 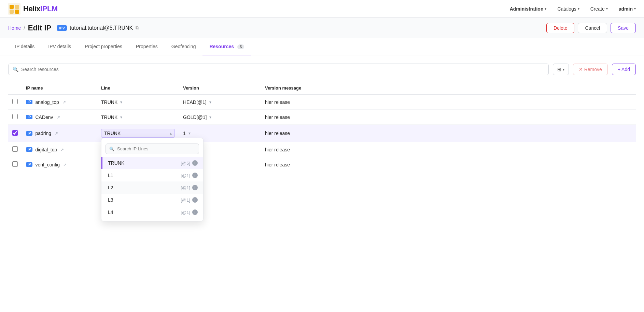 I want to click on tab-ip-details: IP details, so click(x=25, y=47).